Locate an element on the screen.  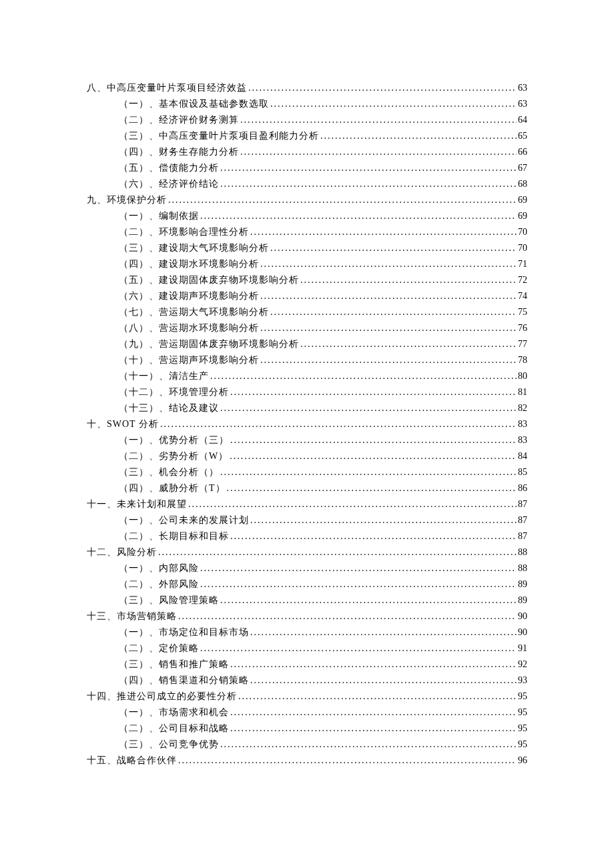
toc-entry: （二）、长期目标和目标87 is located at coordinates (307, 536).